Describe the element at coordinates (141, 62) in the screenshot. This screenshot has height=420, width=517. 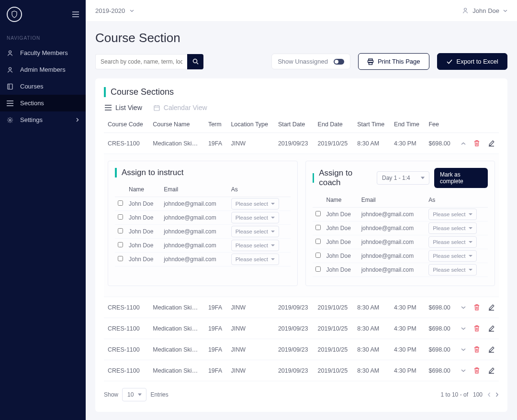
I see `search-input` at that location.